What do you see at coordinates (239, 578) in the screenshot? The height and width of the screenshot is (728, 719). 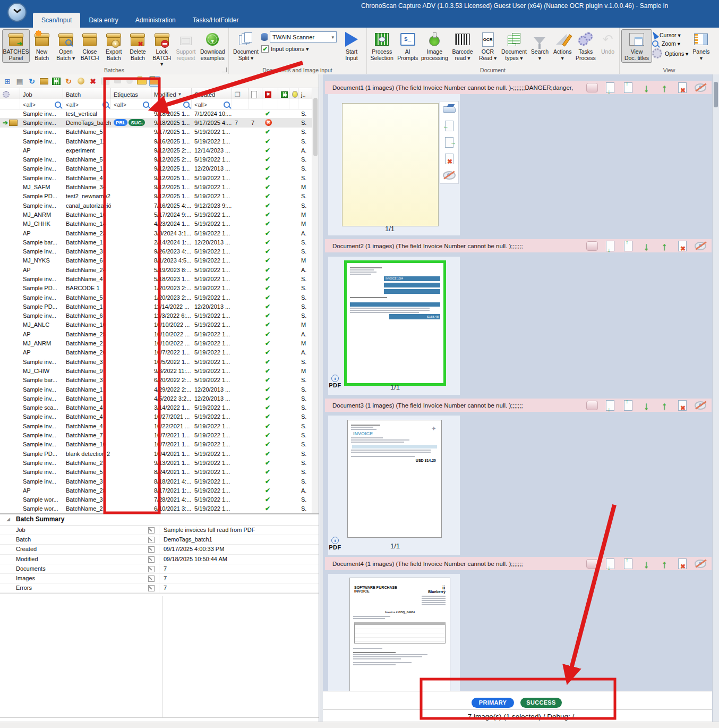 I see `summary-value: 7` at bounding box center [239, 578].